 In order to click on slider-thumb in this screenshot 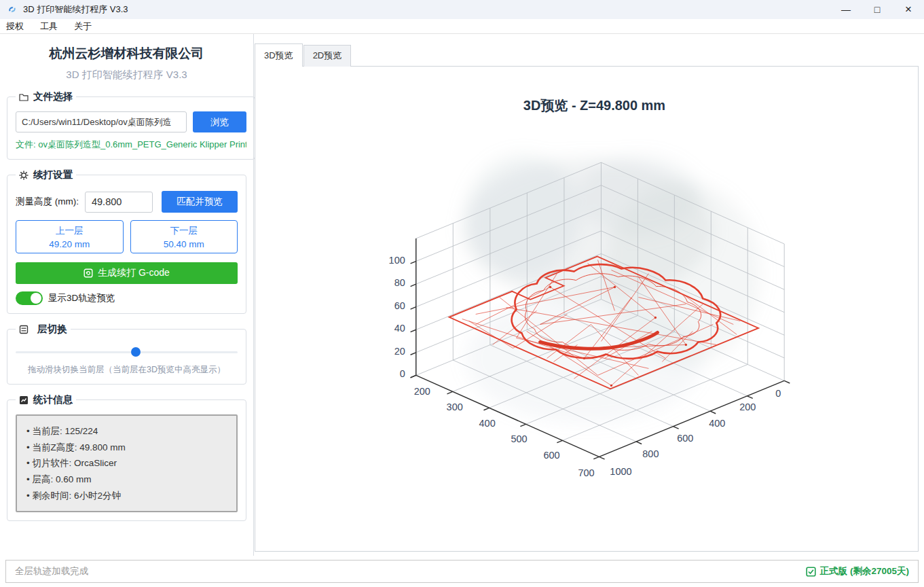, I will do `click(136, 352)`.